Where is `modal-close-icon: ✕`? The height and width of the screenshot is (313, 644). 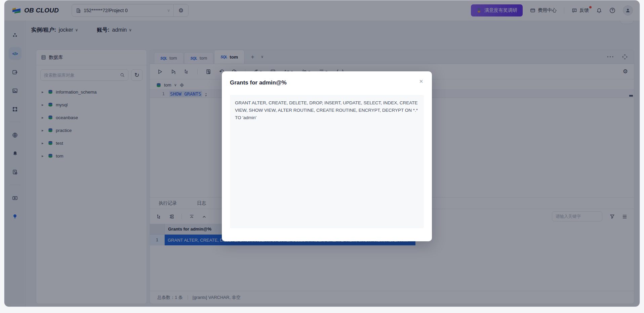
modal-close-icon: ✕ is located at coordinates (421, 81).